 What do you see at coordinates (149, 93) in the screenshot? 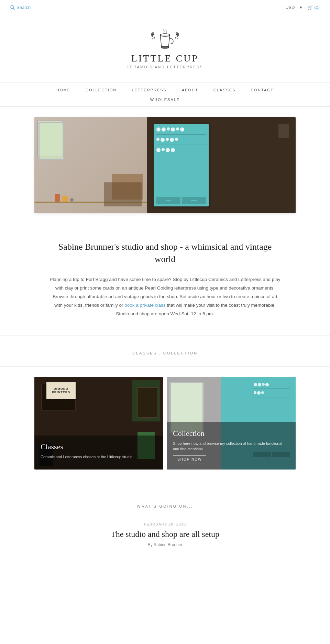
I see `nav-item-letterpress: LETTERPRESS` at bounding box center [149, 93].